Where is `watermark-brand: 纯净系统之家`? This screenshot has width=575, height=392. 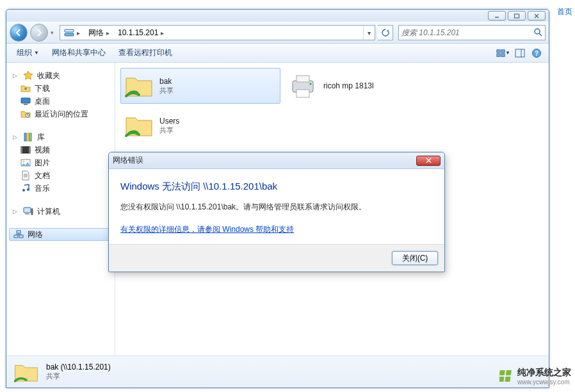
watermark-brand: 纯净系统之家 is located at coordinates (544, 372).